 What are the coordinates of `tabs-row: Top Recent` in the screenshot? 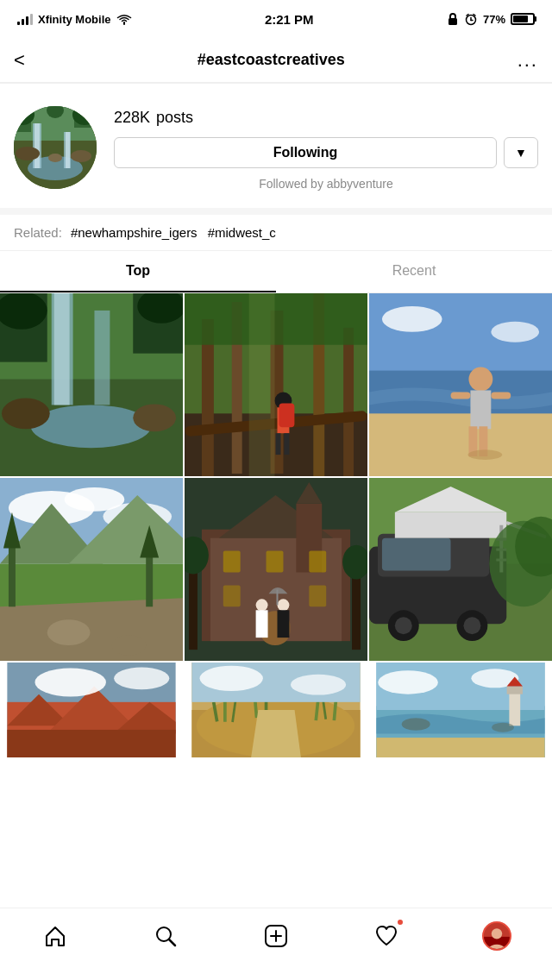 It's located at (276, 273).